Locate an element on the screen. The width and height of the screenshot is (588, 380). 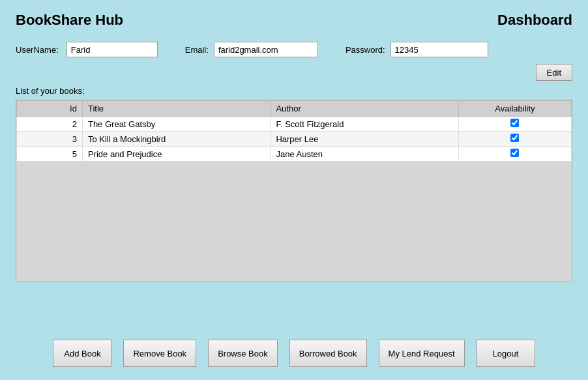
browse-book-button: Browse Book is located at coordinates (243, 353).